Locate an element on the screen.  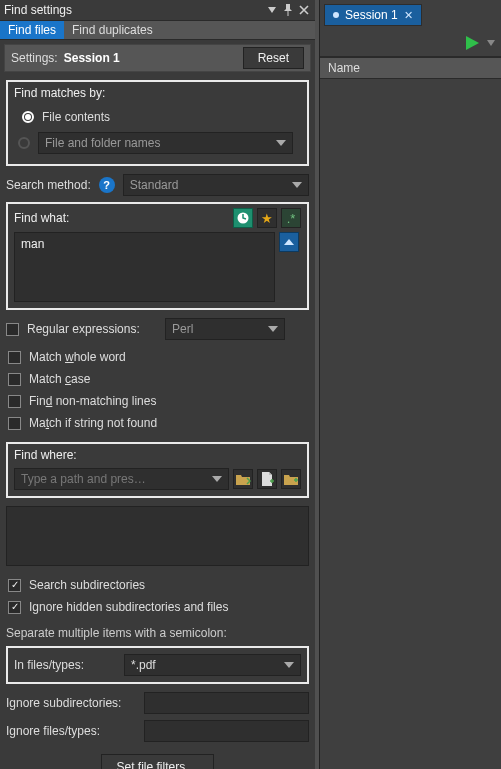
help-icon: ? is located at coordinates (107, 185).